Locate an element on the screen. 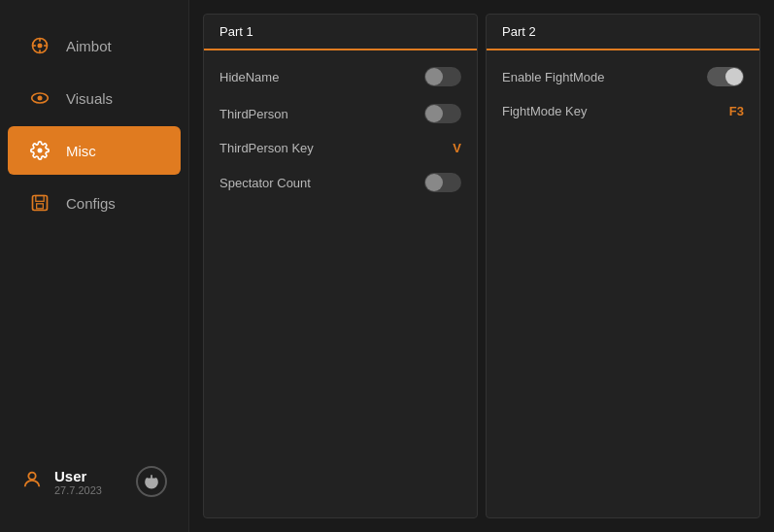 The image size is (774, 532). sidebar-item-label: Configs is located at coordinates (91, 204).